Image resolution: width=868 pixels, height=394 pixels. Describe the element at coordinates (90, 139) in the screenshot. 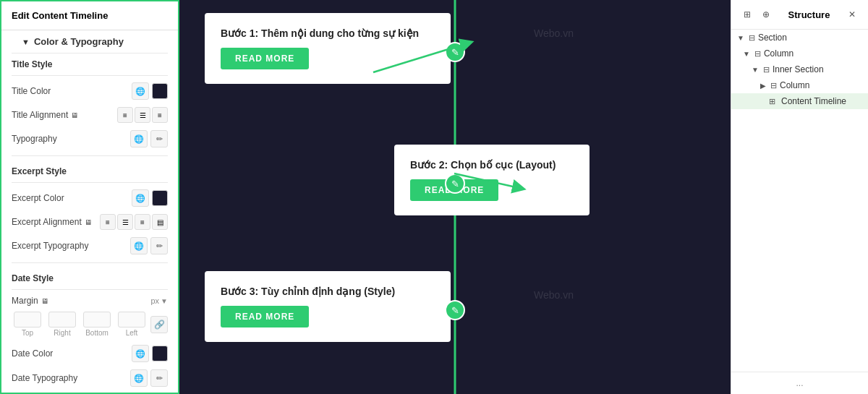

I see `title-typography-row: Typography 🌐 ✏` at that location.